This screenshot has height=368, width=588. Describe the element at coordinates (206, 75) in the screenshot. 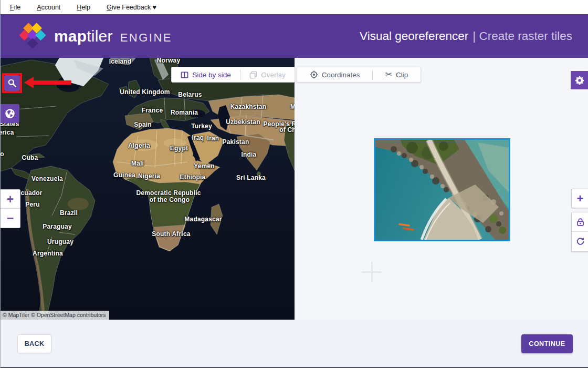

I see `tab-side-by-side: Side by side` at that location.